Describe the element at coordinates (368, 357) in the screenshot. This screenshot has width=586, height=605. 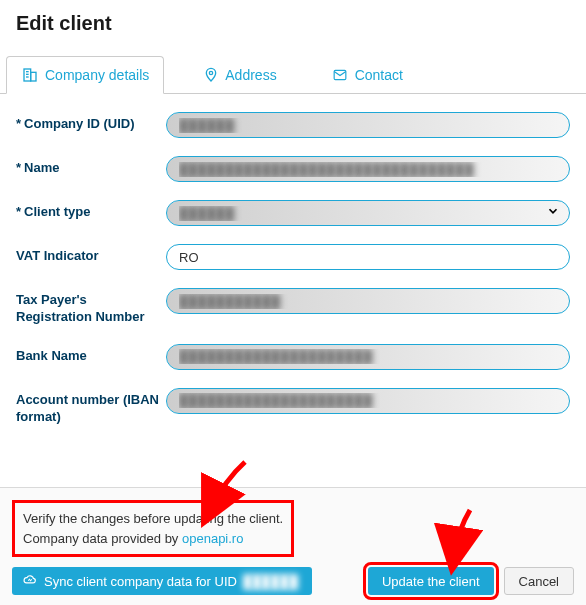
I see `bank-name-input` at that location.